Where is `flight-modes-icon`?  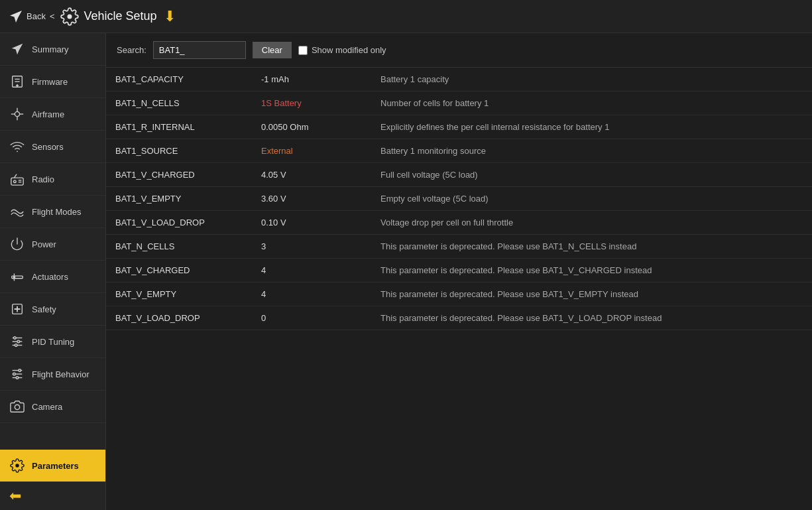 flight-modes-icon is located at coordinates (17, 212).